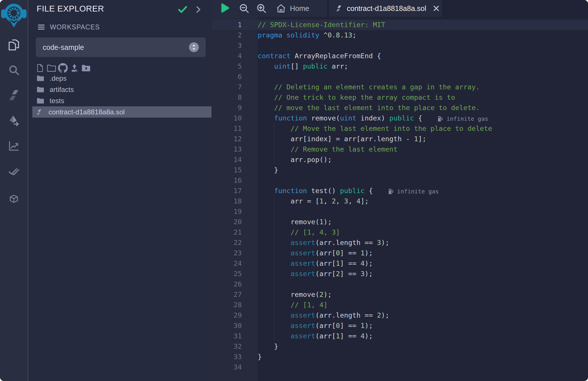 Image resolution: width=588 pixels, height=381 pixels. I want to click on code-text: // SPDX-License-Identifier: MIT, so click(321, 25).